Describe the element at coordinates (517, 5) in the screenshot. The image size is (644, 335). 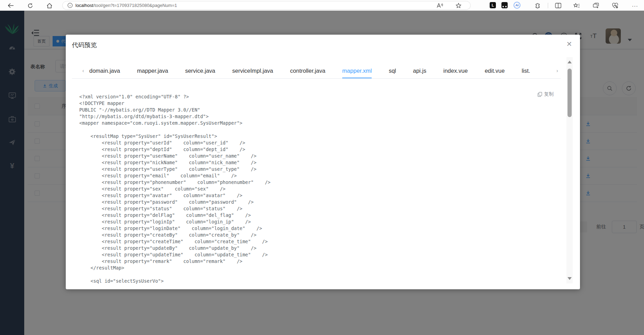
I see `ai-extension-icon: Ai` at that location.